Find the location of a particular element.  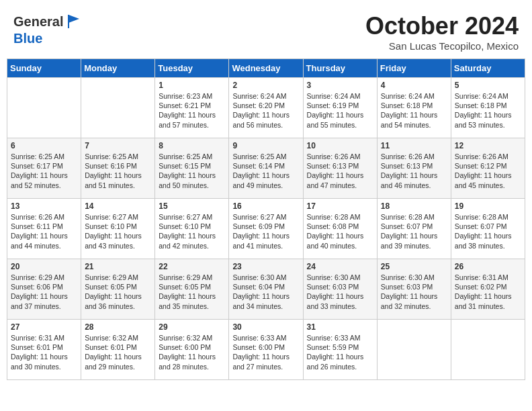

day-number: 20 is located at coordinates (44, 267).